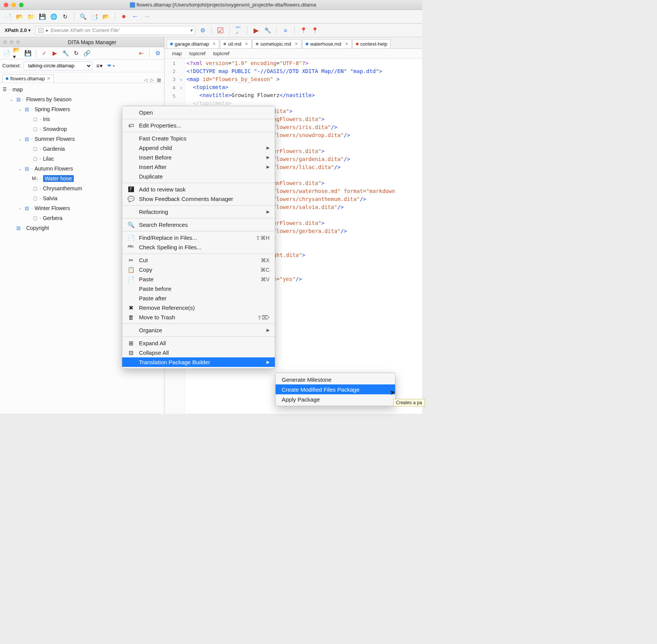 The width and height of the screenshot is (657, 644). I want to click on menu-item: Append child▶, so click(199, 148).